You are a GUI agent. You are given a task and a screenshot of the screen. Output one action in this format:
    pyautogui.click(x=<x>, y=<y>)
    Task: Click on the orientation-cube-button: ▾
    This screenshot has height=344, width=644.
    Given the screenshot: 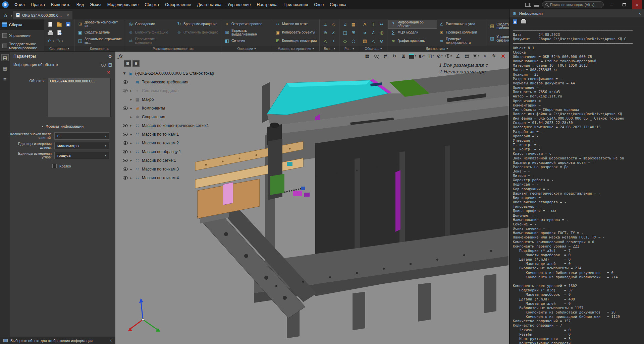 What is the action you would take?
    pyautogui.click(x=413, y=56)
    